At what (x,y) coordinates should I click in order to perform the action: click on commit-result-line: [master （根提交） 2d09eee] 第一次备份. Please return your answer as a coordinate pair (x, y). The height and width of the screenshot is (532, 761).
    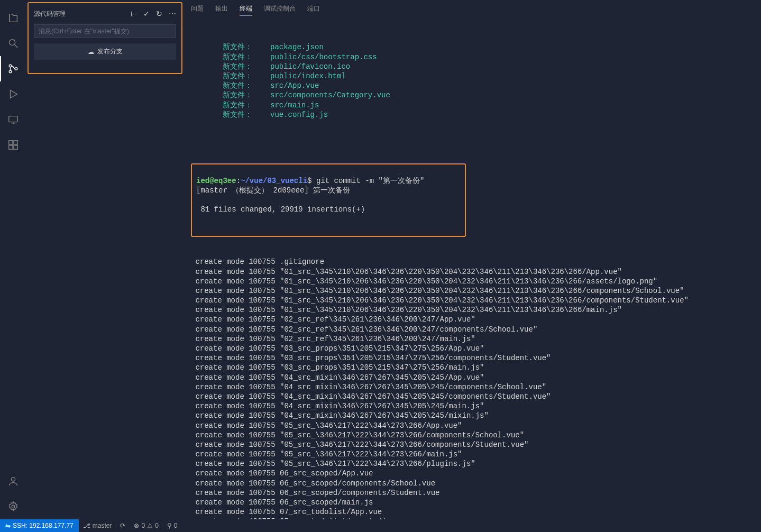
    Looking at the image, I should click on (328, 190).